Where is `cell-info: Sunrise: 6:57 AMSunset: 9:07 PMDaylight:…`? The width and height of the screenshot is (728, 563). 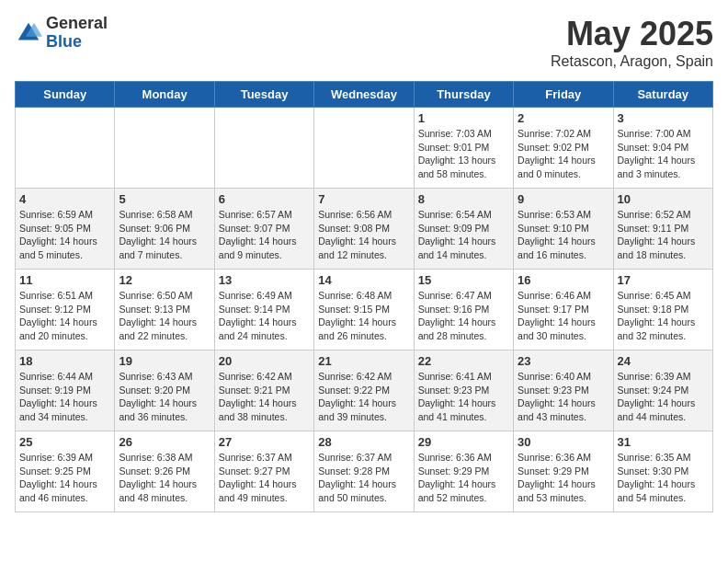
cell-info: Sunrise: 6:57 AMSunset: 9:07 PMDaylight:… is located at coordinates (265, 236).